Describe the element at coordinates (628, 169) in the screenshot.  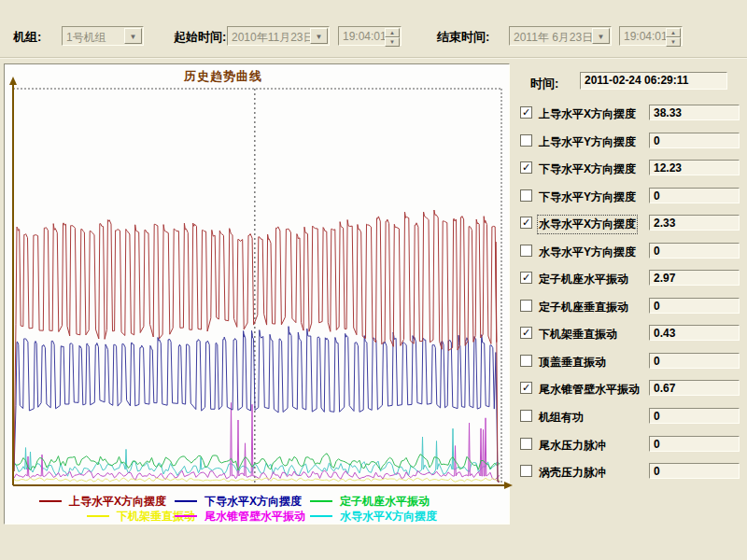
I see `channel-row: ✓ 下导水平X方向摆度 12.23` at that location.